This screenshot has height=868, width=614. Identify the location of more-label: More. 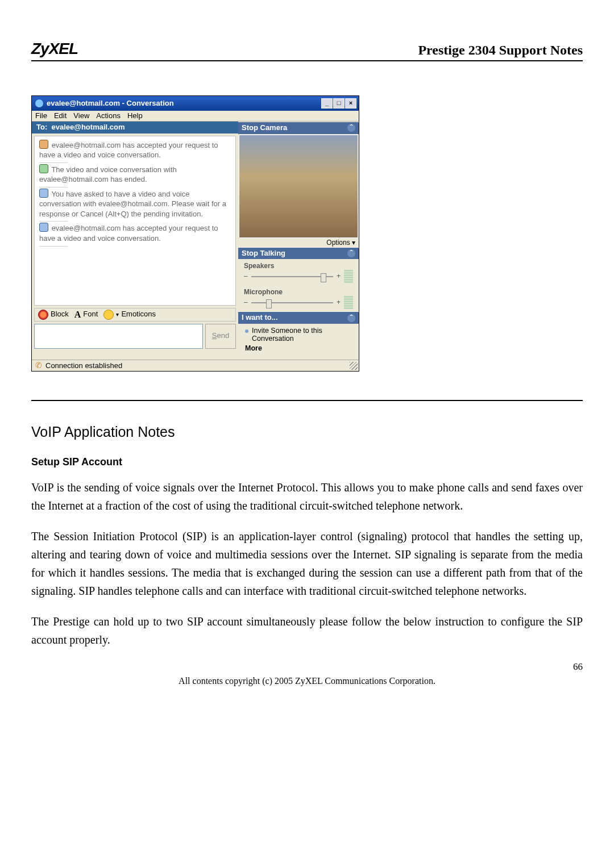
(254, 349).